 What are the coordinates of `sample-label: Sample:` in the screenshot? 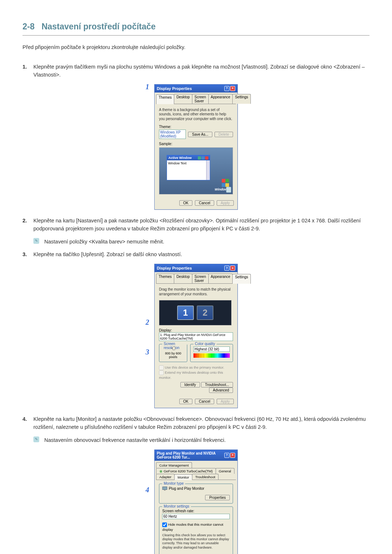 It's located at (196, 144).